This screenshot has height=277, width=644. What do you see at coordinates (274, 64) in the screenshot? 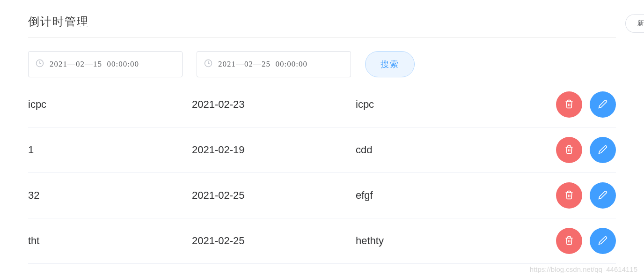
I see `end-date-input` at bounding box center [274, 64].